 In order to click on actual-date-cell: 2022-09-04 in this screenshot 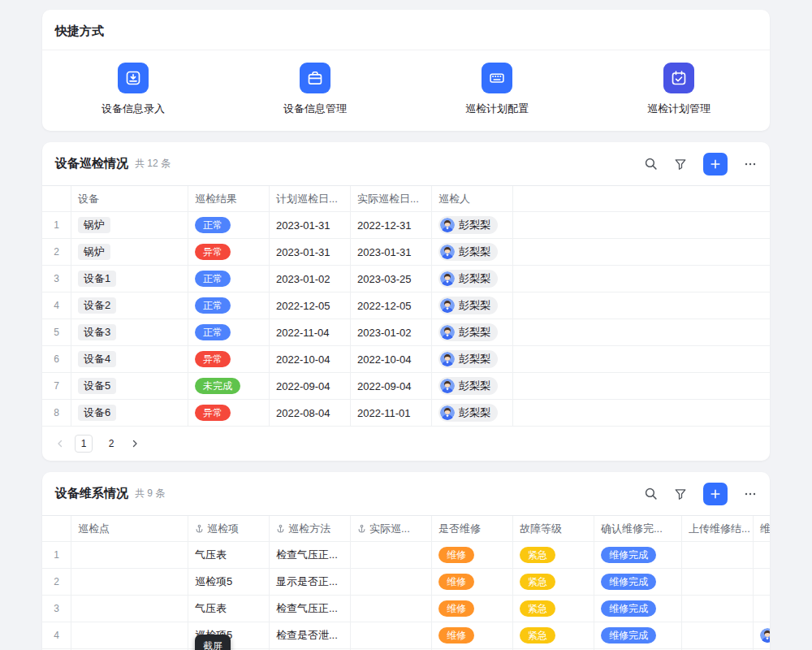, I will do `click(391, 386)`.